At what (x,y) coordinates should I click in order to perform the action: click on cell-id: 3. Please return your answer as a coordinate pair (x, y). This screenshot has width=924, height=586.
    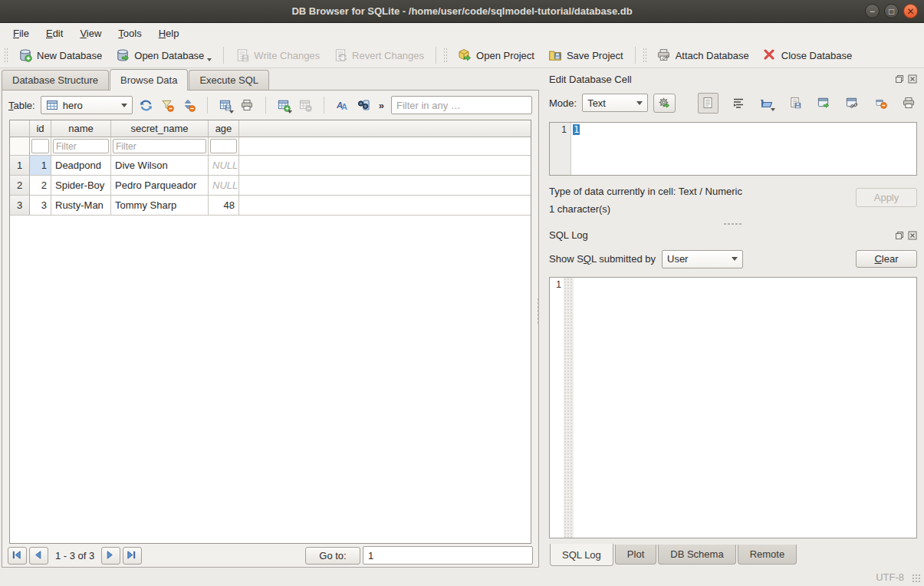
    Looking at the image, I should click on (41, 206).